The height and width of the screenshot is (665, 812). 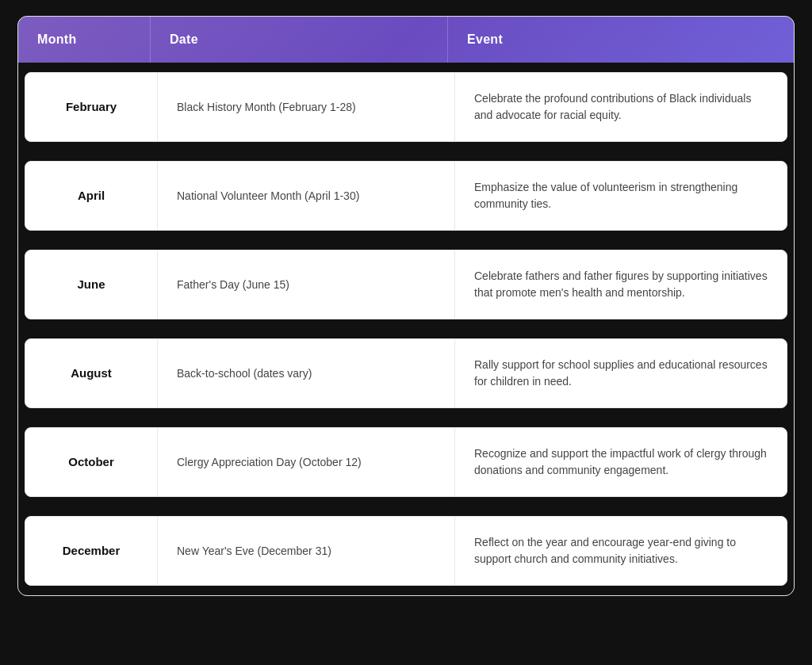 What do you see at coordinates (92, 551) in the screenshot?
I see `month-cell: December` at bounding box center [92, 551].